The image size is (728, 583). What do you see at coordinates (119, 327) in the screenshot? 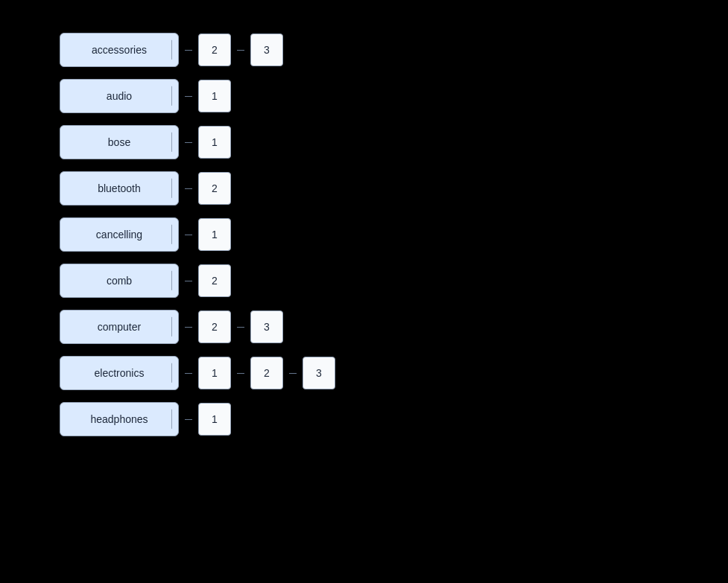
I see `tag-label-computer: computer` at bounding box center [119, 327].